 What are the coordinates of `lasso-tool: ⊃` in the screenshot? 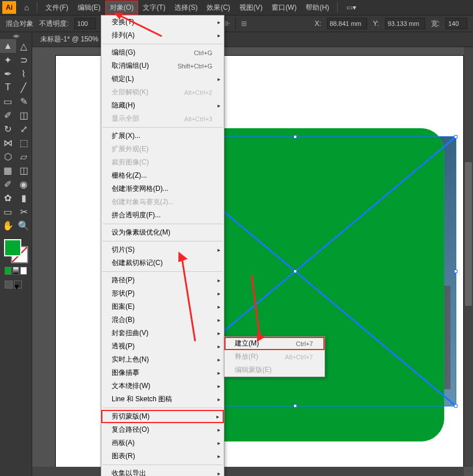 It's located at (24, 60).